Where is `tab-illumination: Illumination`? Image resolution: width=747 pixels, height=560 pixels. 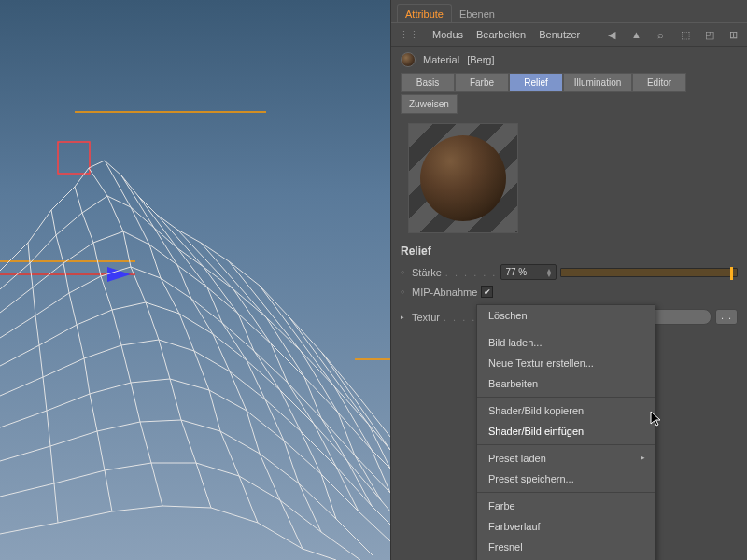 tab-illumination: Illumination is located at coordinates (598, 82).